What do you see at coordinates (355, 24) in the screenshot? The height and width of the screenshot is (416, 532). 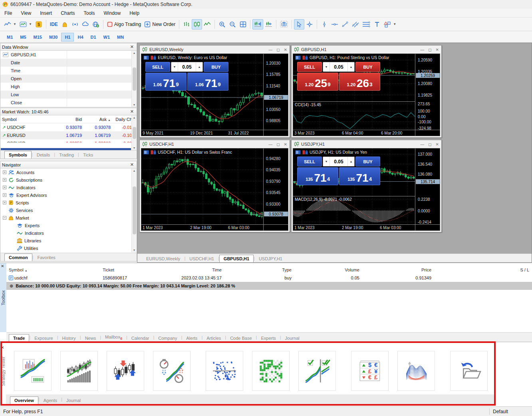 I see `channel-icon` at bounding box center [355, 24].